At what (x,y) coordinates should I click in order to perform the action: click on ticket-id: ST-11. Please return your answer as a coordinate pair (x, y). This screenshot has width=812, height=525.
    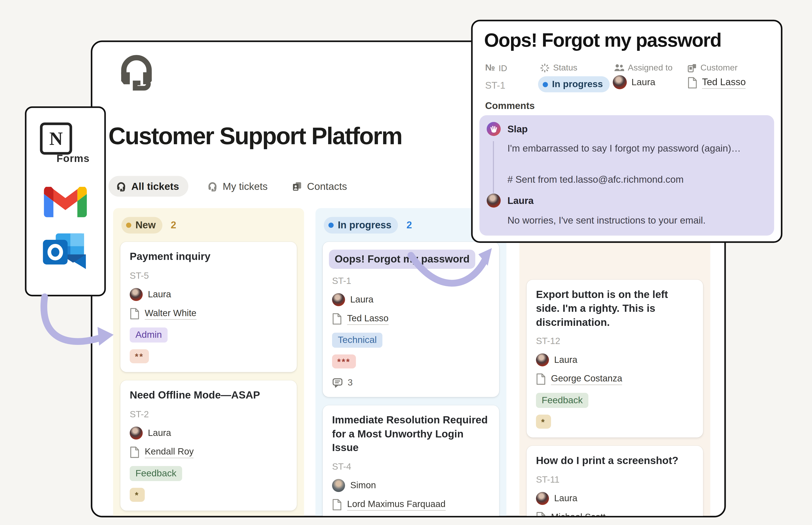
    Looking at the image, I should click on (615, 480).